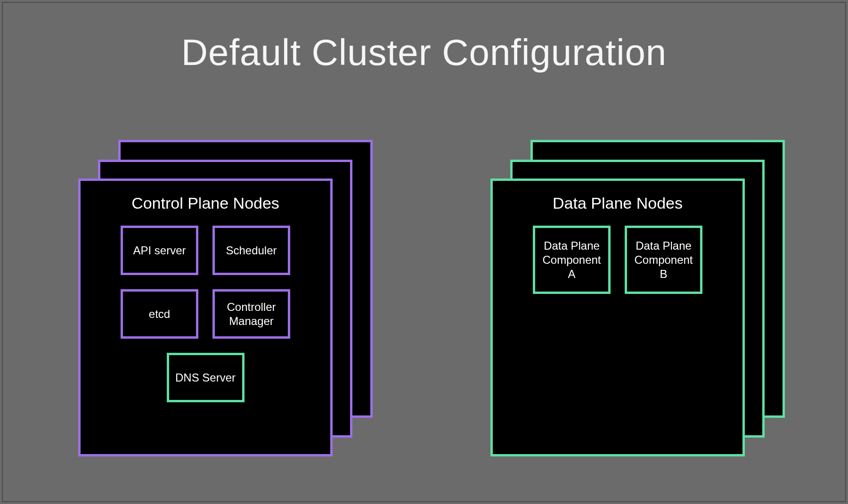 The width and height of the screenshot is (848, 504). I want to click on control-plane-components: API server Scheduler etcd Controller Man…, so click(205, 282).